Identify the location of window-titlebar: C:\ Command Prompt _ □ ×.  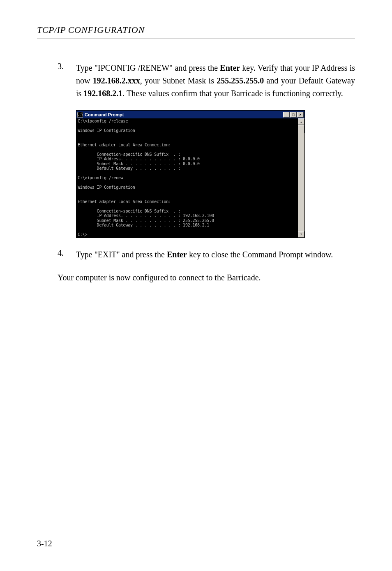
(191, 114).